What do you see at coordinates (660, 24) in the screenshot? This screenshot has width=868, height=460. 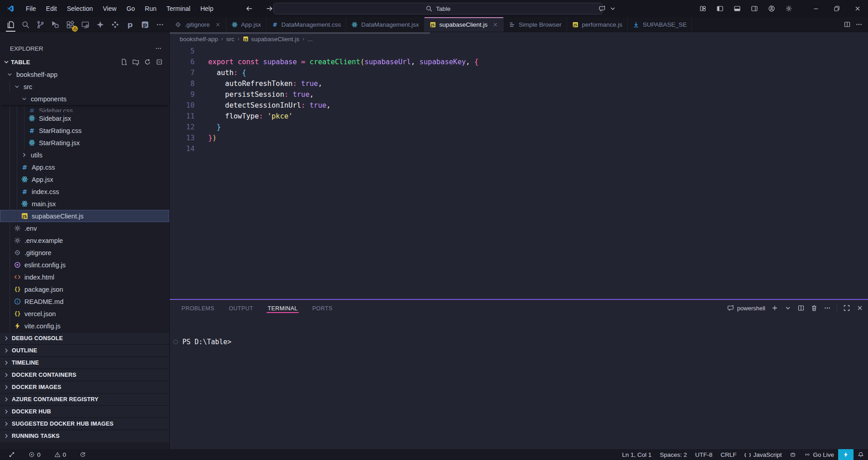 I see `tab-supabase-se: SUPABASE_SE` at bounding box center [660, 24].